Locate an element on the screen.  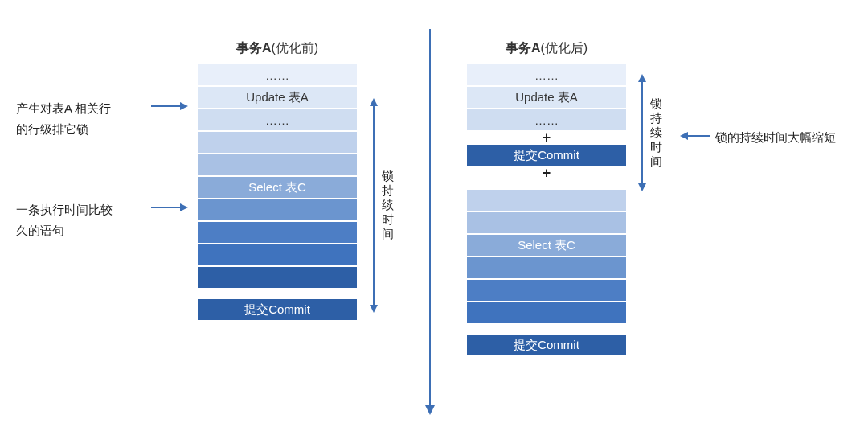
lock-span-before is located at coordinates (374, 206).